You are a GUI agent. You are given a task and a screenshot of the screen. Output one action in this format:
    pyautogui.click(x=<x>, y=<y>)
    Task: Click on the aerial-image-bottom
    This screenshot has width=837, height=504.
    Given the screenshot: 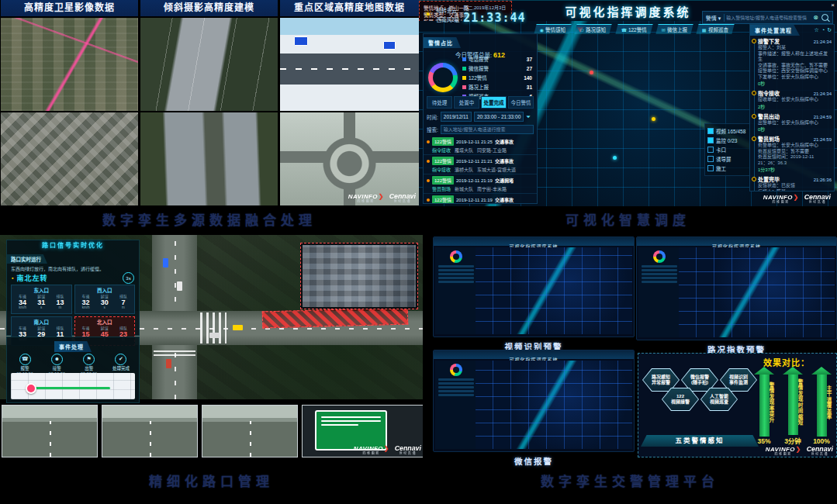 What is the action you would take?
    pyautogui.click(x=209, y=159)
    